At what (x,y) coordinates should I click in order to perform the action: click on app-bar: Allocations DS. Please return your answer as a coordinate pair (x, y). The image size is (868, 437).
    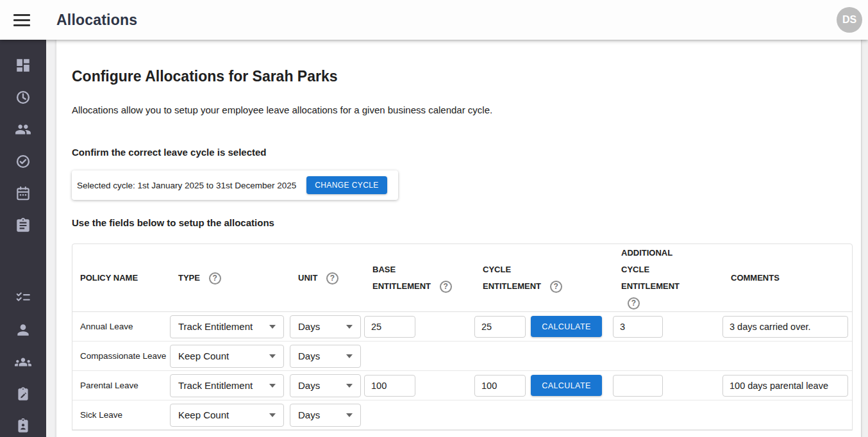
    Looking at the image, I should click on (434, 20).